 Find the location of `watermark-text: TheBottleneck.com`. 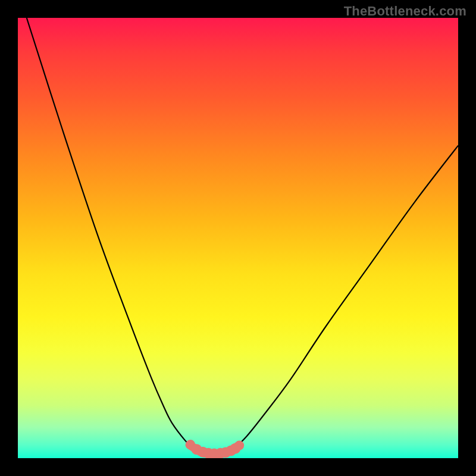

watermark-text: TheBottleneck.com is located at coordinates (405, 11).